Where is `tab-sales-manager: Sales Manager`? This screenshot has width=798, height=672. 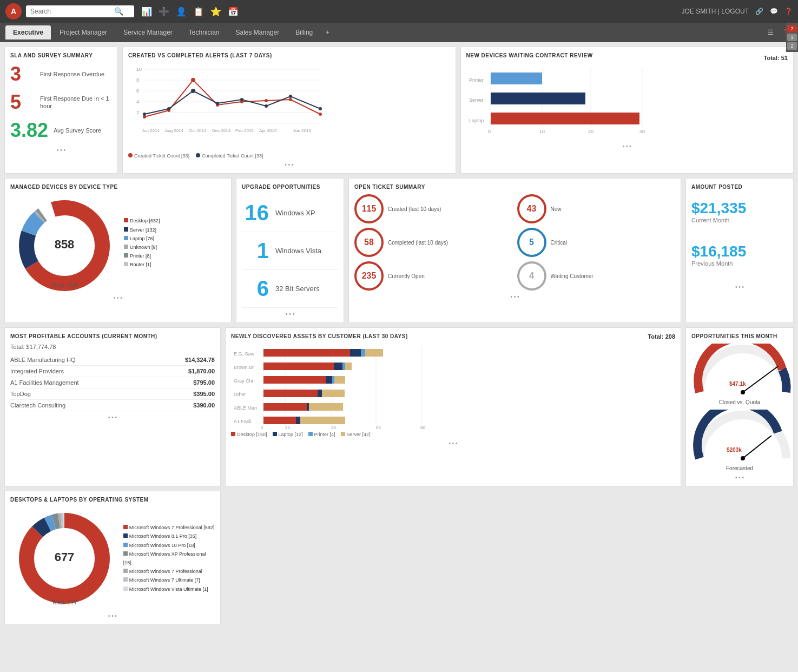 tab-sales-manager: Sales Manager is located at coordinates (258, 32).